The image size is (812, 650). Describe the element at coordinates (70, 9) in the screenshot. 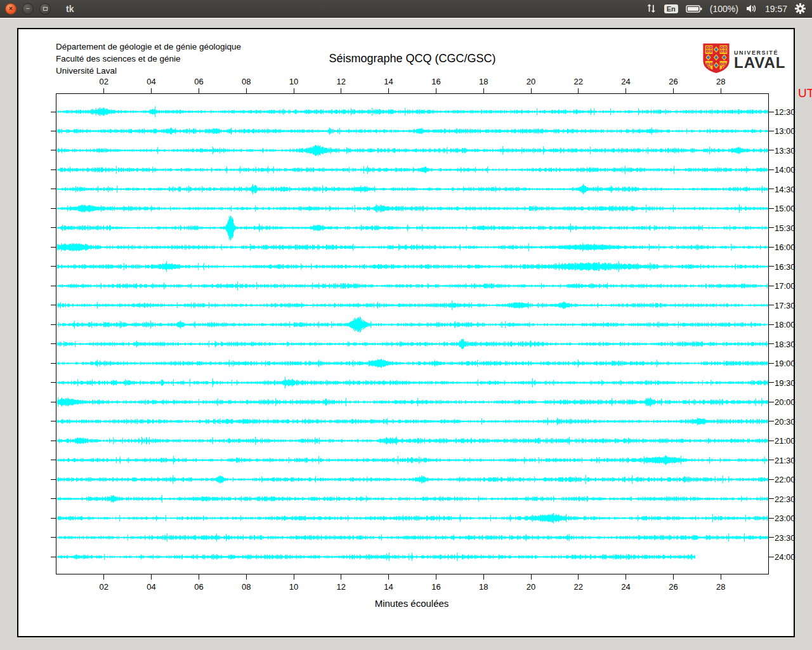

I see `window-title: tk` at that location.